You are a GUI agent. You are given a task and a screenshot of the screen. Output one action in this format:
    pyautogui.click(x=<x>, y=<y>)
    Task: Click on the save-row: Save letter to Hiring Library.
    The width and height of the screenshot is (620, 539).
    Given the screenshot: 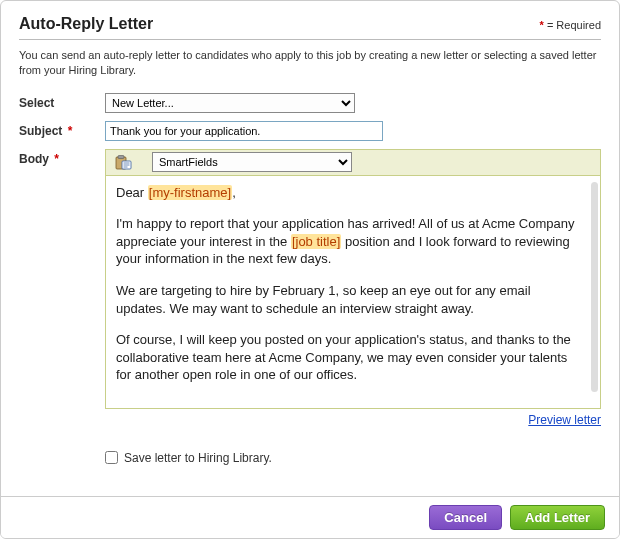 What is the action you would take?
    pyautogui.click(x=353, y=458)
    